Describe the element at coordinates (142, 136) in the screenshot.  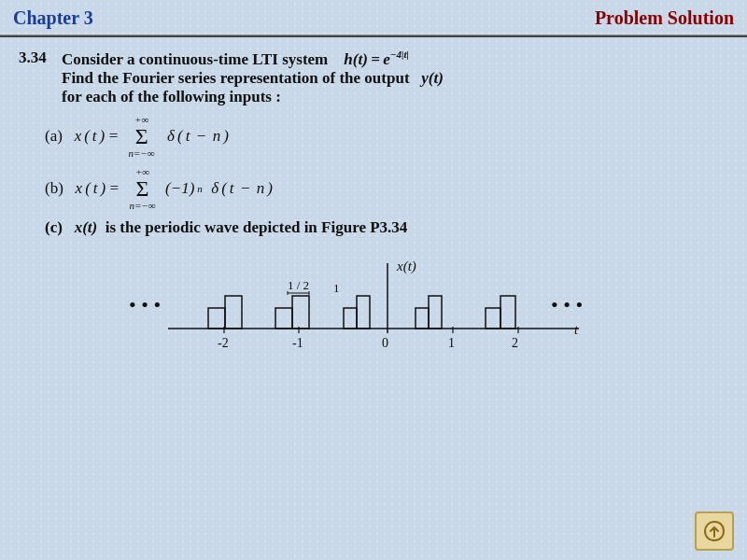
I see `summation-a: +∞ Σ n=−∞` at that location.